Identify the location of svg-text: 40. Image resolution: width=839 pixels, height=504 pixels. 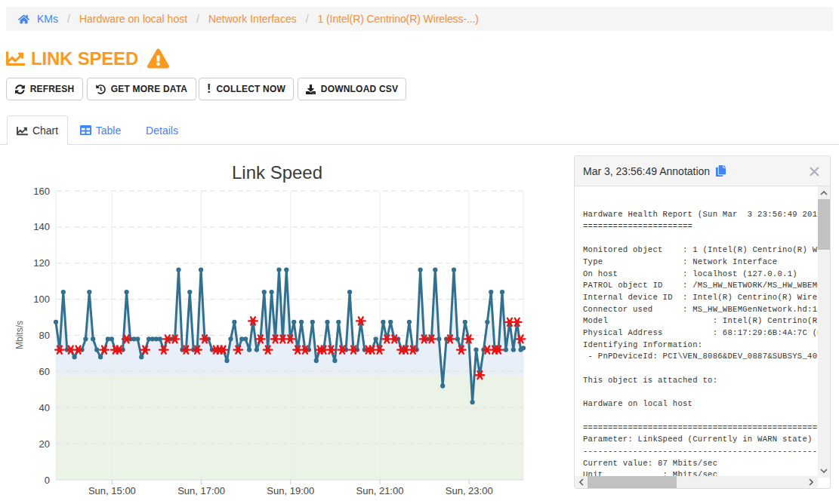
(45, 407).